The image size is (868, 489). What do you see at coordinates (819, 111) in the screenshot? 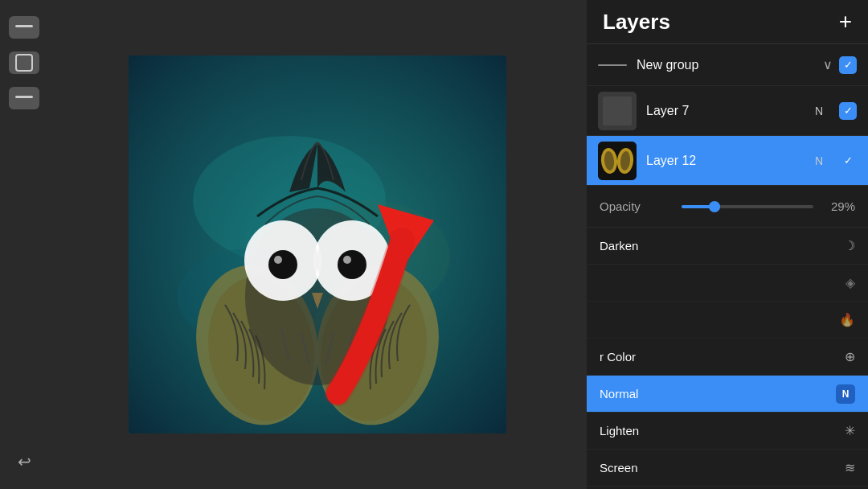
I see `layer-7-blend: N` at bounding box center [819, 111].